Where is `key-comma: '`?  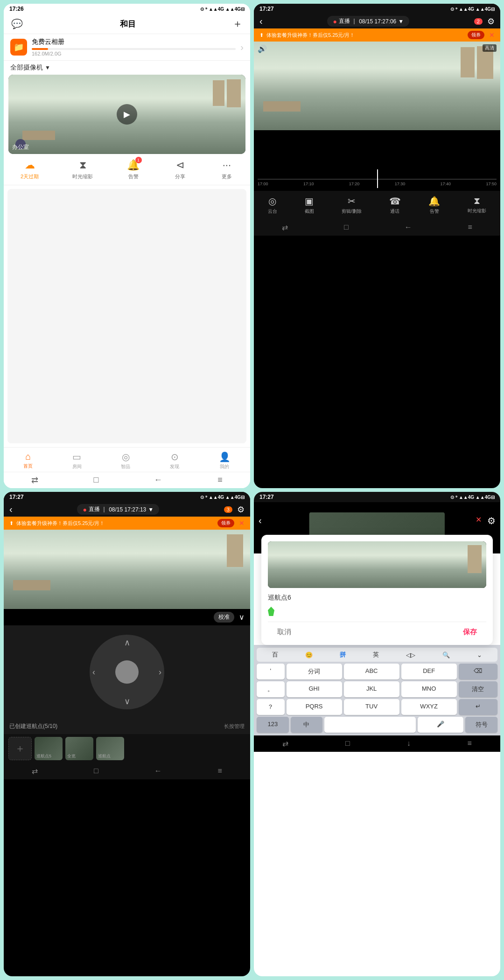 key-comma: ' is located at coordinates (271, 672).